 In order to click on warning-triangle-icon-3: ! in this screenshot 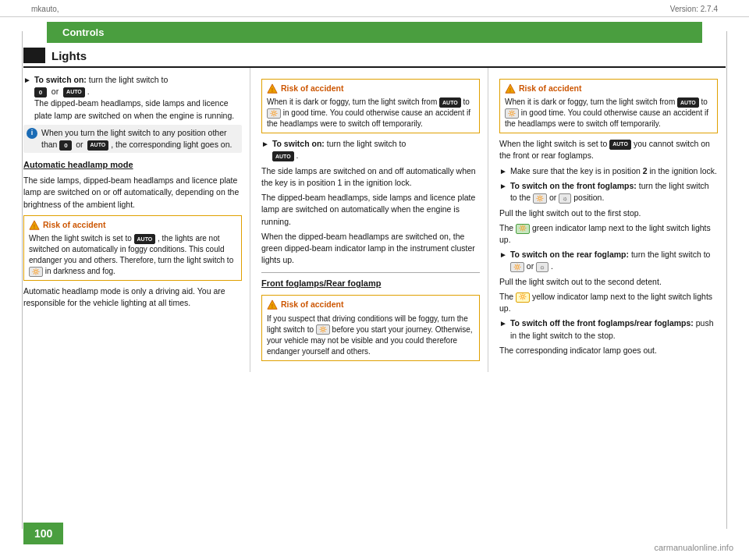, I will do `click(272, 305)`.